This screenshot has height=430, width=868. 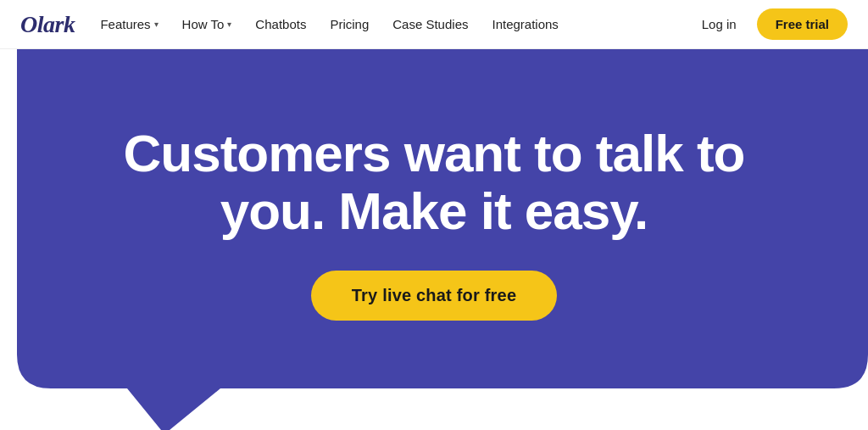 What do you see at coordinates (47, 25) in the screenshot?
I see `logo: Olark` at bounding box center [47, 25].